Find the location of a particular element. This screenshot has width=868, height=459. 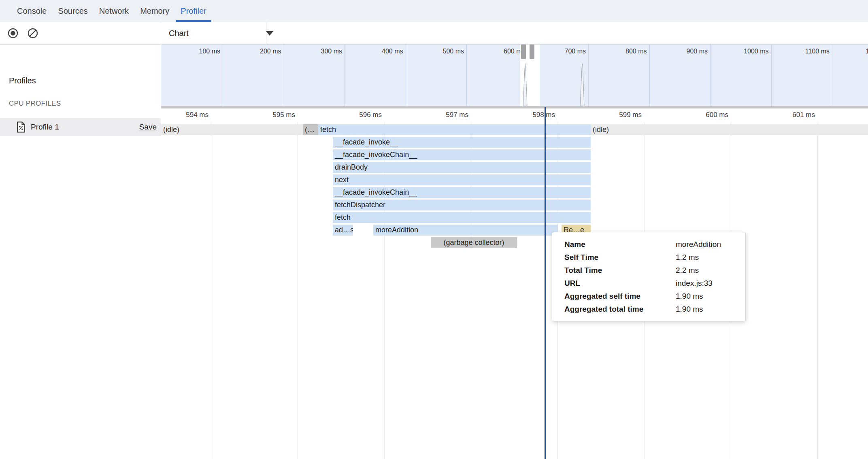

ruler-tick-label: 600 ms is located at coordinates (704, 115).